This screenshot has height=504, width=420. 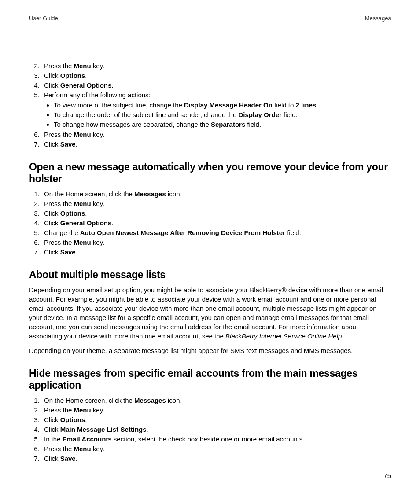 I want to click on running-header: User Guide Messages, so click(x=210, y=18).